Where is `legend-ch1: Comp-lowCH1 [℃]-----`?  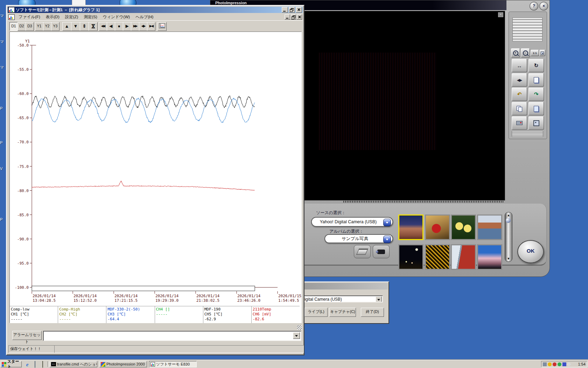
legend-ch1: Comp-lowCH1 [℃]----- is located at coordinates (34, 315).